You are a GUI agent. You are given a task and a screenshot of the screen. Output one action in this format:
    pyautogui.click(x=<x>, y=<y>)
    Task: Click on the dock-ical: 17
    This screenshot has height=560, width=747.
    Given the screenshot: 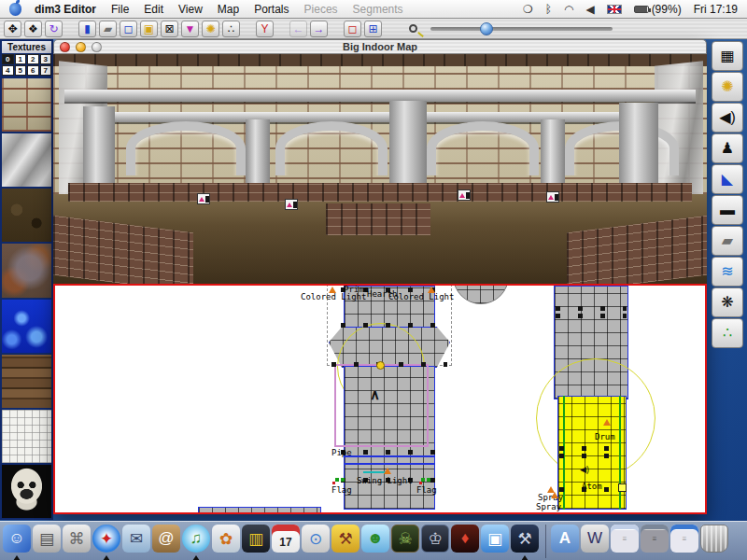 What is the action you would take?
    pyautogui.click(x=286, y=539)
    